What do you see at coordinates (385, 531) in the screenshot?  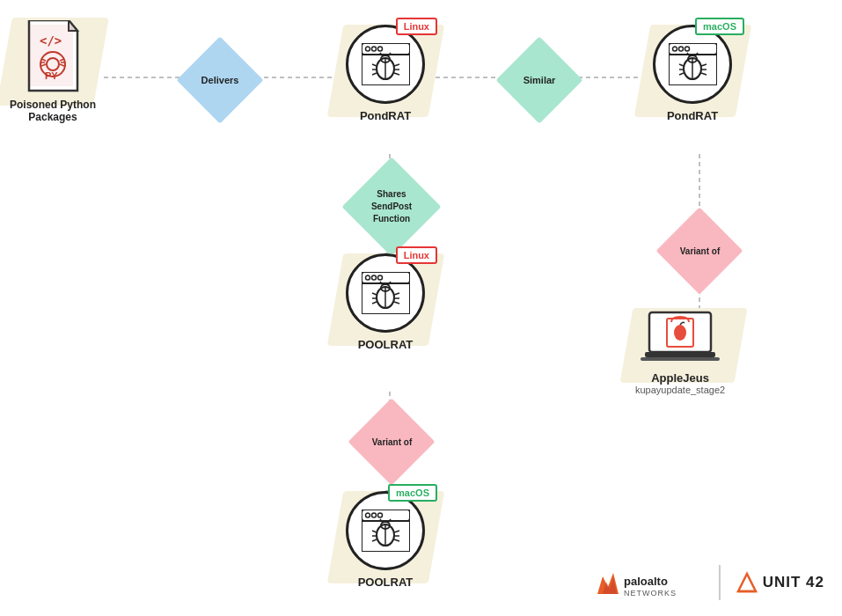 I see `poolrat-macos-circle` at bounding box center [385, 531].